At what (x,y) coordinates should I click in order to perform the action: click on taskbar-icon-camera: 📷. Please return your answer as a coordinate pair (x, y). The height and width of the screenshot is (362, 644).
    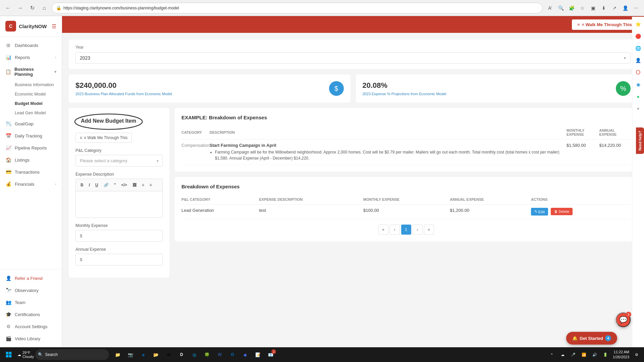
    Looking at the image, I should click on (130, 355).